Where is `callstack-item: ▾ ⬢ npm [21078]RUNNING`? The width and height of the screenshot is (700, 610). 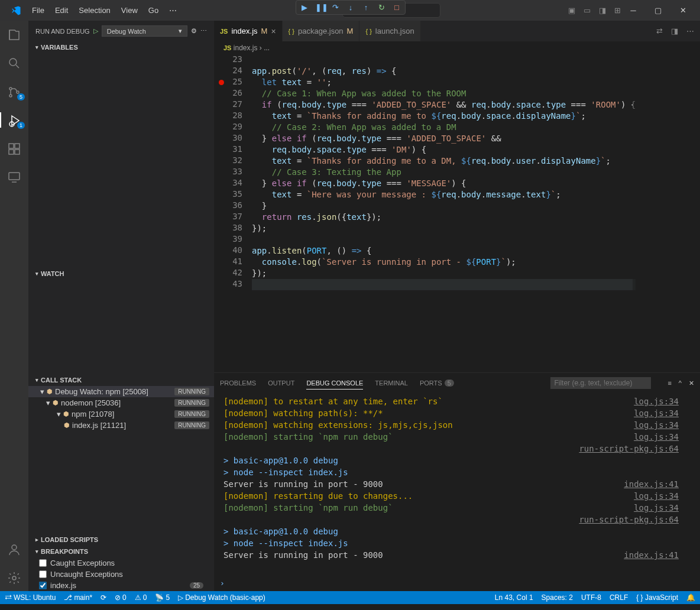 callstack-item: ▾ ⬢ npm [21078]RUNNING is located at coordinates (121, 414).